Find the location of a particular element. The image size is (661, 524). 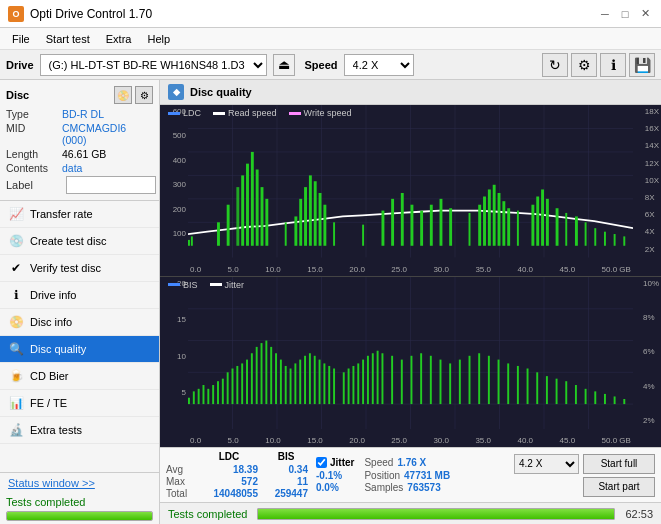

menu-bar: File Start test Extra Help is located at coordinates (330, 39).